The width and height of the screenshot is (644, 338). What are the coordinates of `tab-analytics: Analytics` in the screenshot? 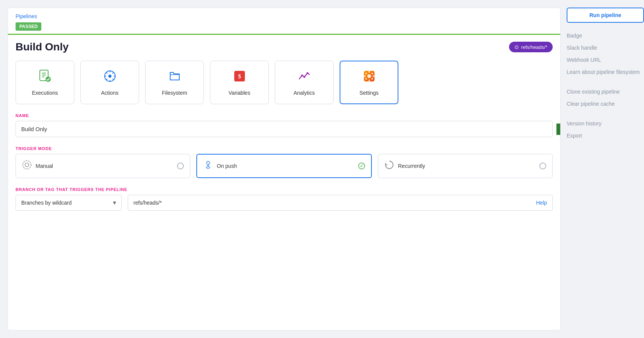 It's located at (304, 83).